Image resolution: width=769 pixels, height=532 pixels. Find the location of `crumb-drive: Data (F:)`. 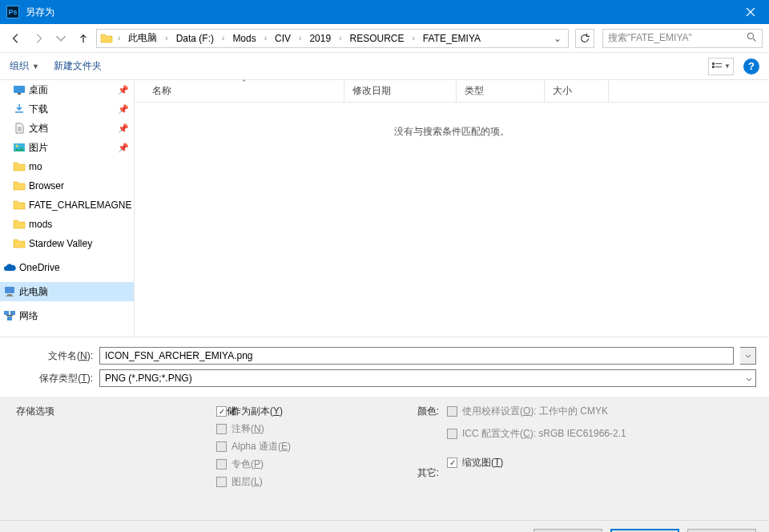

crumb-drive: Data (F:) is located at coordinates (195, 38).